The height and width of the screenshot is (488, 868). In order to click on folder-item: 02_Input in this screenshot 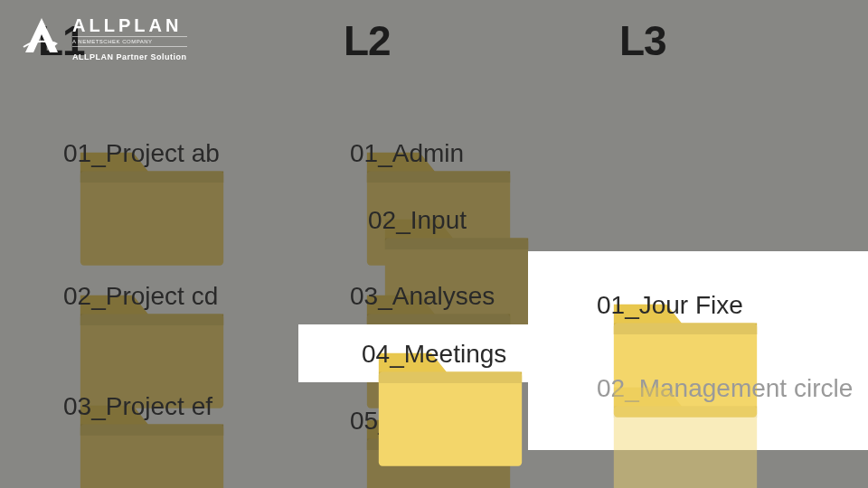, I will do `click(394, 221)`.